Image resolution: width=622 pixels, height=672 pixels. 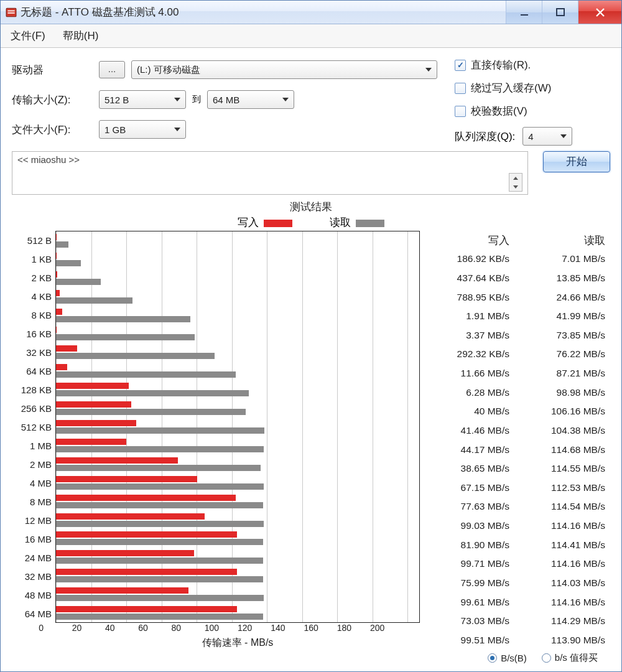 What do you see at coordinates (565, 335) in the screenshot?
I see `read-cell: 73.85 MB/s` at bounding box center [565, 335].